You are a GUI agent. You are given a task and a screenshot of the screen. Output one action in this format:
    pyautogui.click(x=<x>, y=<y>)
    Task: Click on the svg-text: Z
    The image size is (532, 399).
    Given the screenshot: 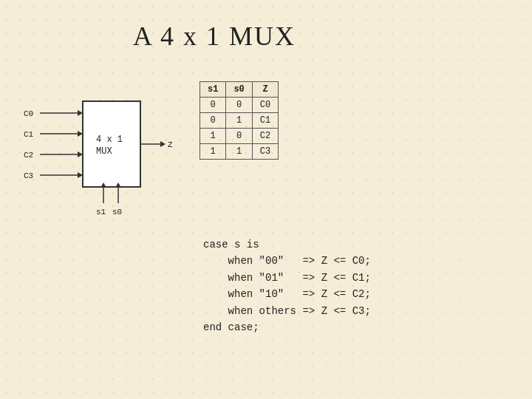 What is the action you would take?
    pyautogui.click(x=170, y=145)
    